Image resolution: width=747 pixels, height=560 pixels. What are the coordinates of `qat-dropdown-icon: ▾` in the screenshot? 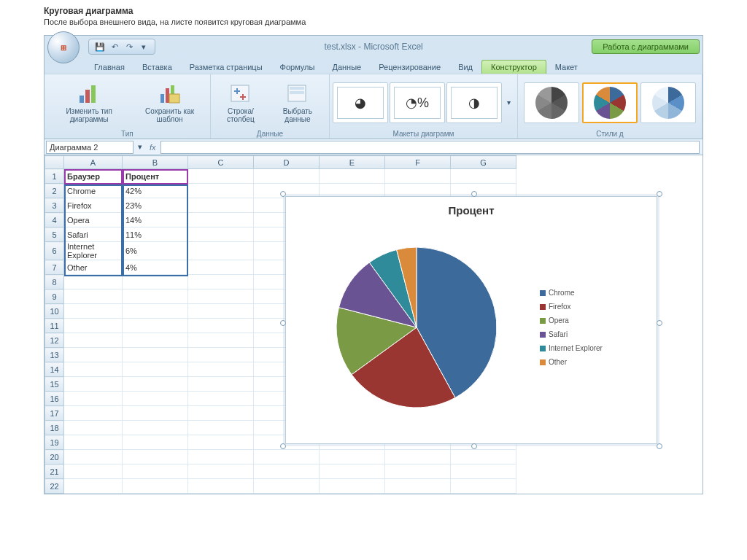 It's located at (144, 47).